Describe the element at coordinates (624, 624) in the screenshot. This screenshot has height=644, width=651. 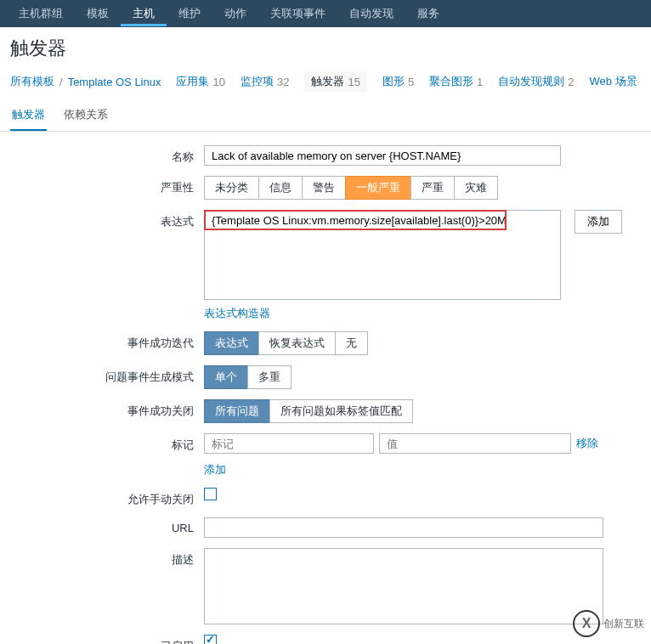
I see `logo-text: 创新互联` at that location.